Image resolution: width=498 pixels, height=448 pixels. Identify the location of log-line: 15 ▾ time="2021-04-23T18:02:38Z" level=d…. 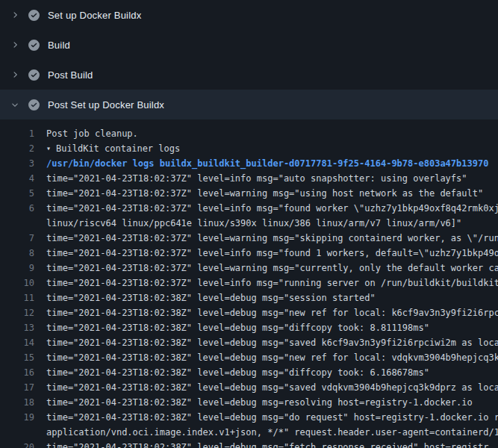
(249, 358).